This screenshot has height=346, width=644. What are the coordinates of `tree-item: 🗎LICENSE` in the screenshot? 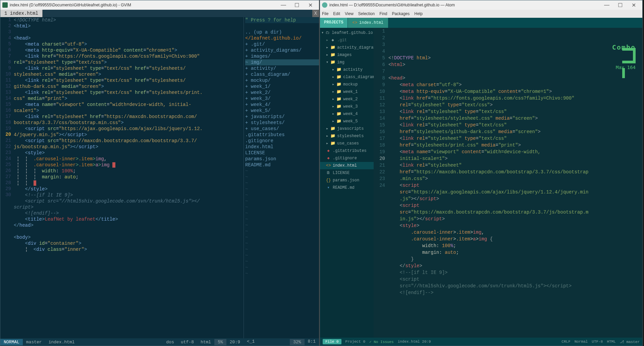 It's located at (347, 173).